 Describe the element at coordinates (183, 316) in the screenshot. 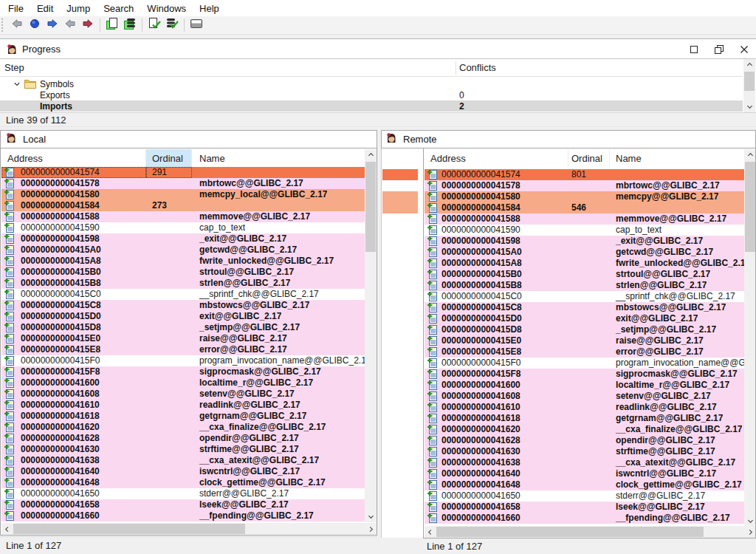

I see `table-row: 00000000000415D0exit@@GLIBC_2.17` at that location.